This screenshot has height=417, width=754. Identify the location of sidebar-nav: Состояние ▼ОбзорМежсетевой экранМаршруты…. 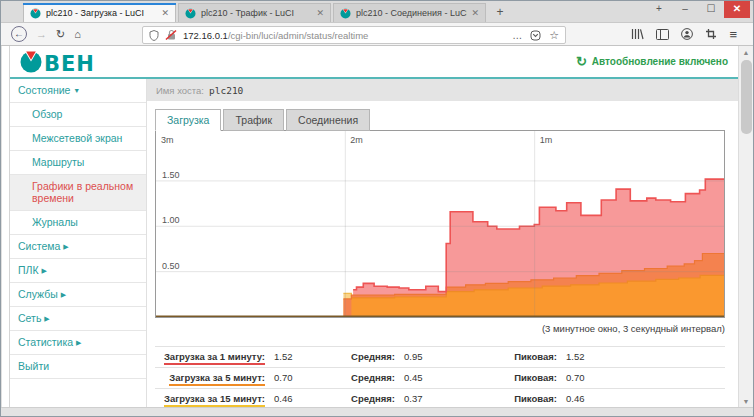
(78, 244).